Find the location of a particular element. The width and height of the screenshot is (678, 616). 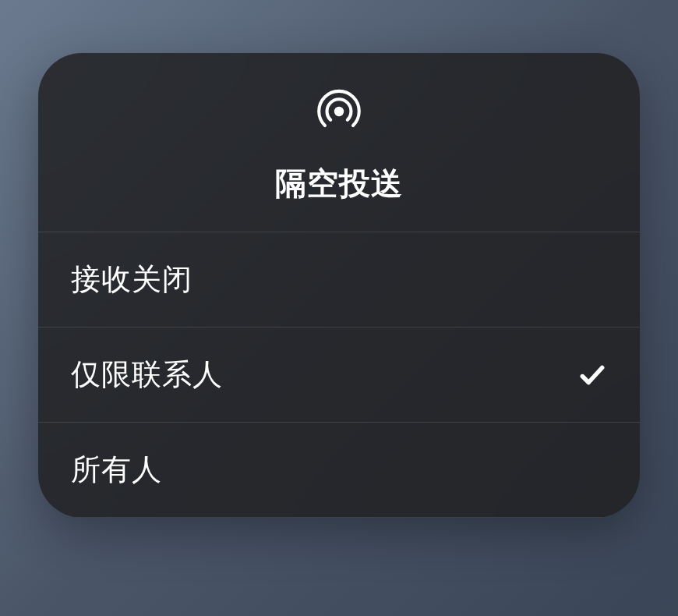

checkmark-icon is located at coordinates (592, 375).